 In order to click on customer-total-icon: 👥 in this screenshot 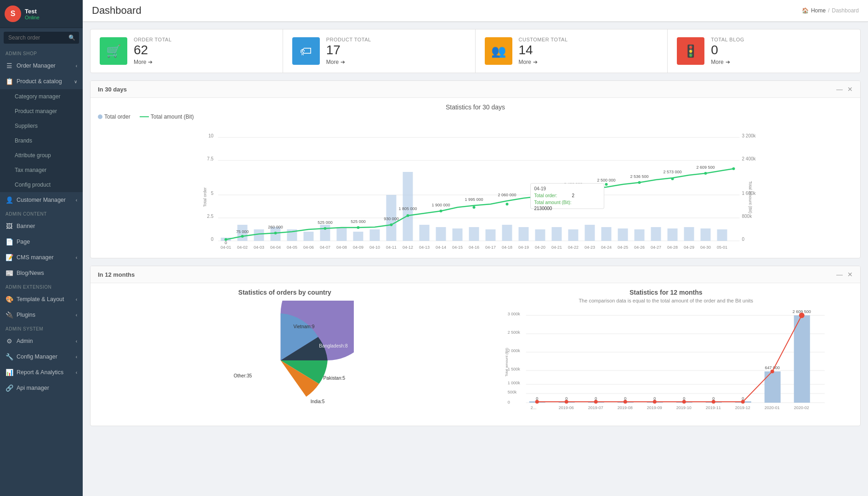, I will do `click(499, 51)`.